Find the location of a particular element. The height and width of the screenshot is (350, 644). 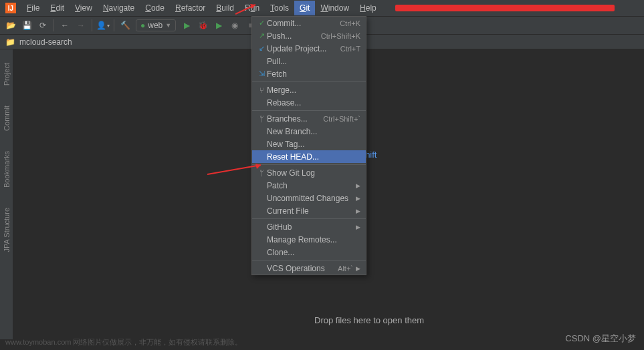

menu-git: Git is located at coordinates (305, 8).